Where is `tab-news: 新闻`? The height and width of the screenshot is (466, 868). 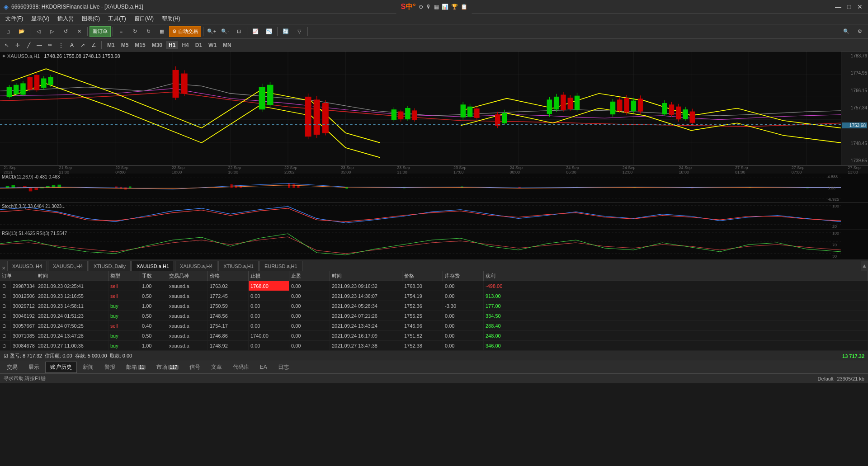
tab-news: 新闻 is located at coordinates (88, 367).